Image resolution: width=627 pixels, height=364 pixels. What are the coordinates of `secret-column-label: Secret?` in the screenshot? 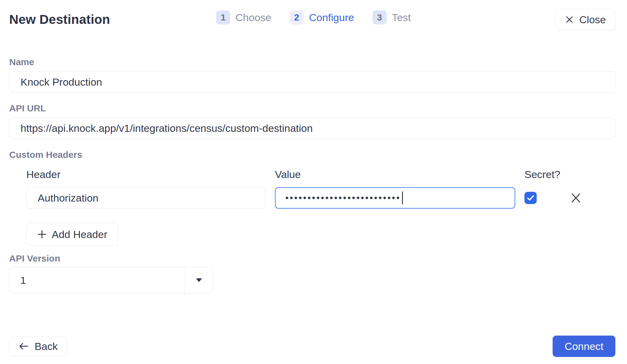 It's located at (543, 174).